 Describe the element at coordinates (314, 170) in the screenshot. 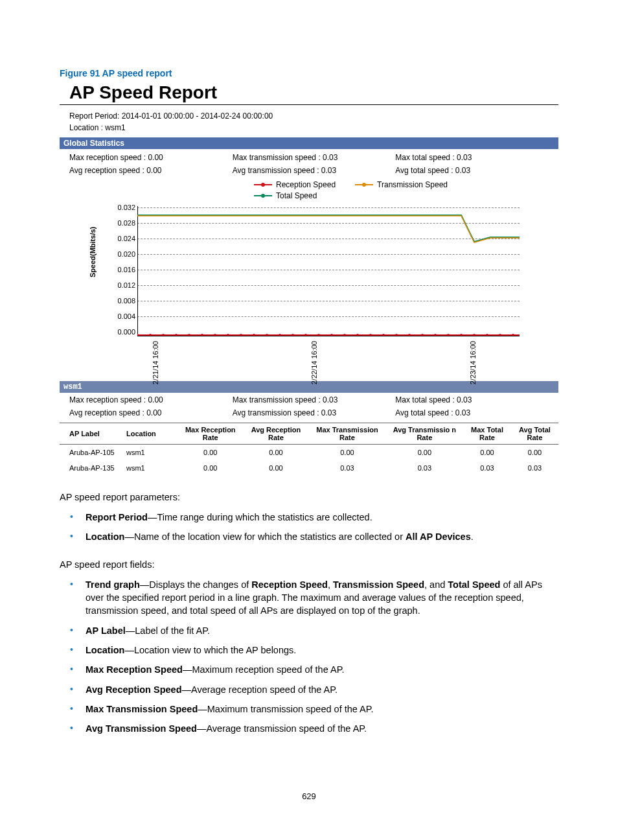

I see `stat-avg-tx: Avg transmission speed : 0.03` at that location.